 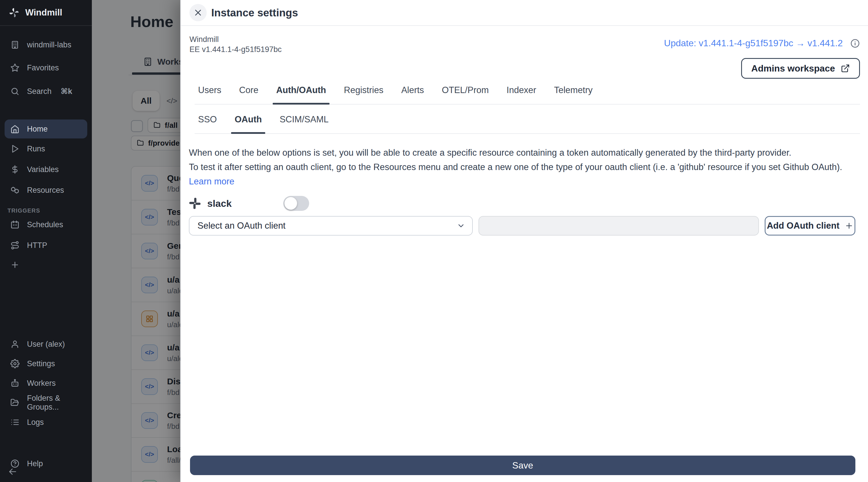 I want to click on subtab-sso: SSO, so click(x=208, y=124).